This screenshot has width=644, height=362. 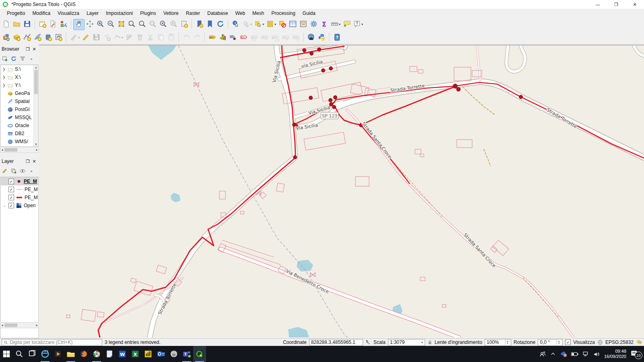 What do you see at coordinates (14, 59) in the screenshot?
I see `refresh-browser-icon` at bounding box center [14, 59].